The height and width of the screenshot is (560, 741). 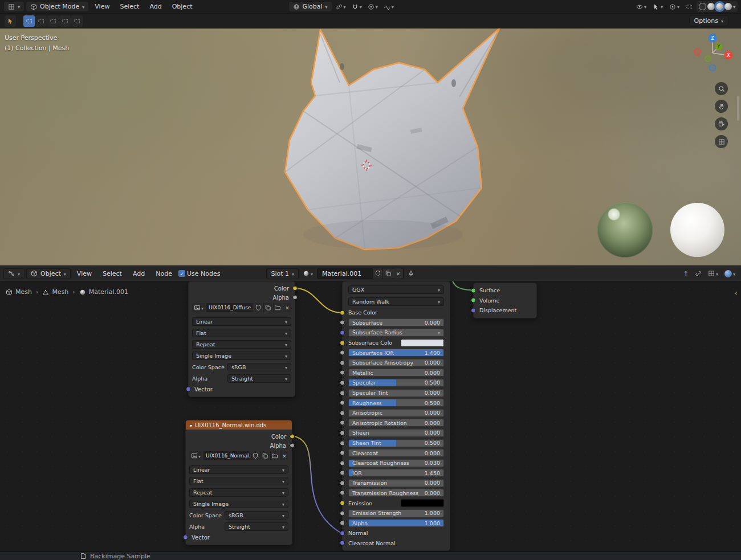 I want to click on select-intersect-mode-button, so click(x=77, y=21).